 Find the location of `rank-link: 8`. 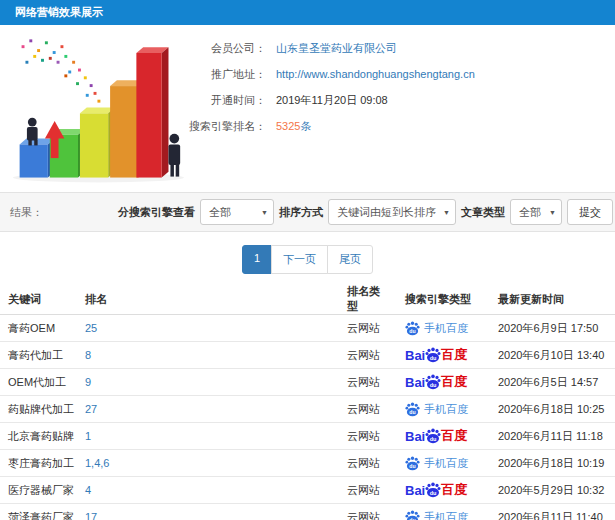

rank-link: 8 is located at coordinates (88, 355).